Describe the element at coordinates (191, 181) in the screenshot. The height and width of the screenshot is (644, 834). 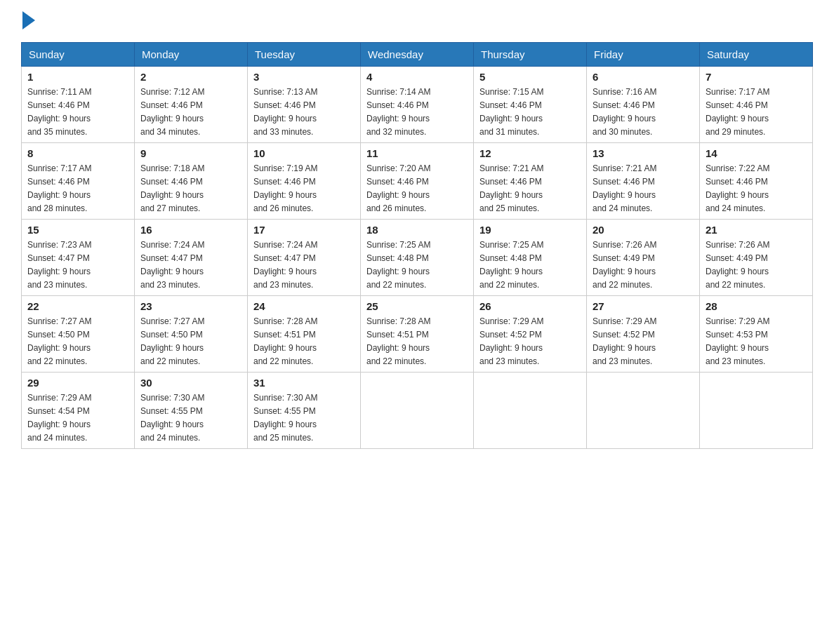
I see `calendar-cell: 9 Sunrise: 7:18 AMSunset: 4:46 PMDayligh…` at that location.